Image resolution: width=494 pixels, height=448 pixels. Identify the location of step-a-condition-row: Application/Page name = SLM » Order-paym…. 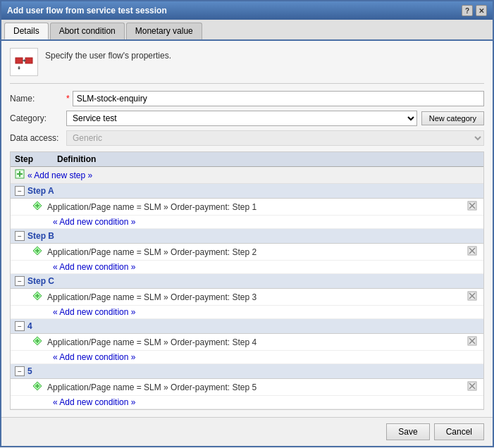
(247, 207).